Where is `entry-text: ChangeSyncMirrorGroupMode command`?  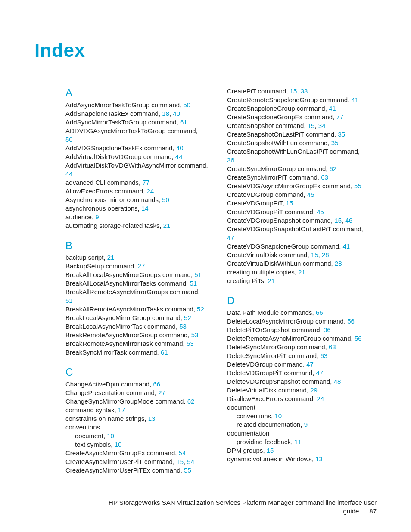
entry-text: ChangeSyncMirrorGroupMode command is located at coordinates (125, 401).